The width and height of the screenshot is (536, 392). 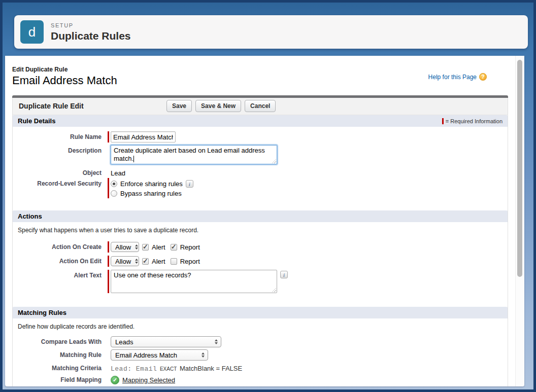 What do you see at coordinates (51, 106) in the screenshot?
I see `box-title: Duplicate Rule Edit` at bounding box center [51, 106].